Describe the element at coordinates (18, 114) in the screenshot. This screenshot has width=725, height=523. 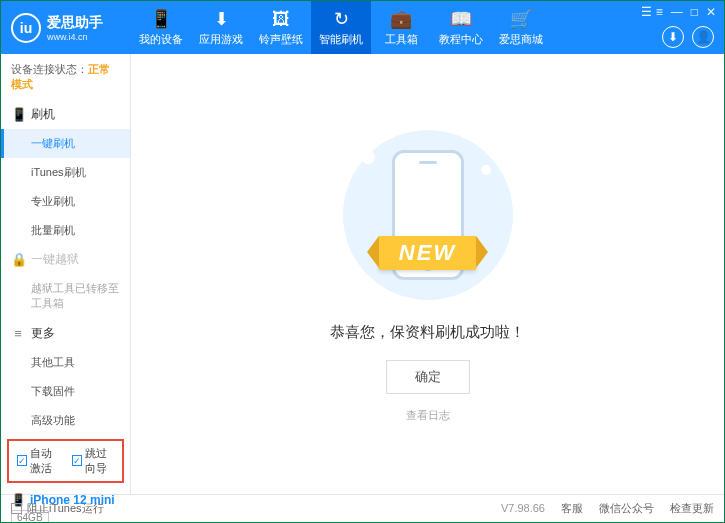
I see `phone-icon: 📱` at that location.